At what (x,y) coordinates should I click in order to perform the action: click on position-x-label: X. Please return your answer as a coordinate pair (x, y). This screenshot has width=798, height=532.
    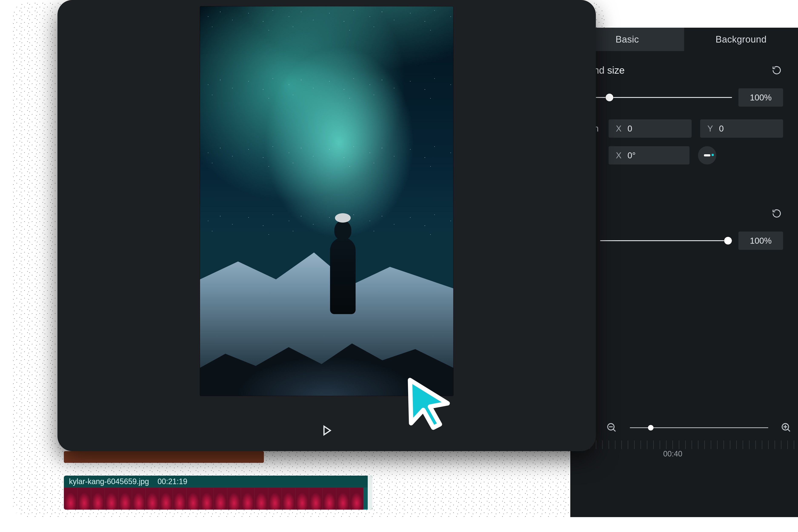
    Looking at the image, I should click on (619, 129).